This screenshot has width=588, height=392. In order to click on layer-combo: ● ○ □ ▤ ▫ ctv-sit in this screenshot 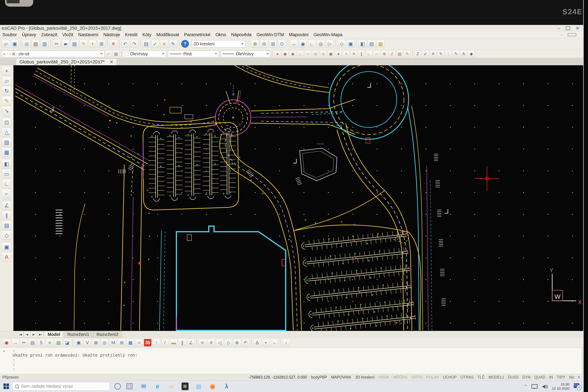, I will do `click(53, 54)`.